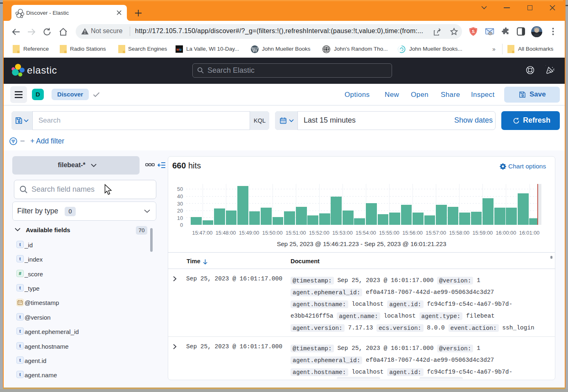 The width and height of the screenshot is (568, 392). What do you see at coordinates (473, 31) in the screenshot?
I see `svg-text: S` at bounding box center [473, 31].